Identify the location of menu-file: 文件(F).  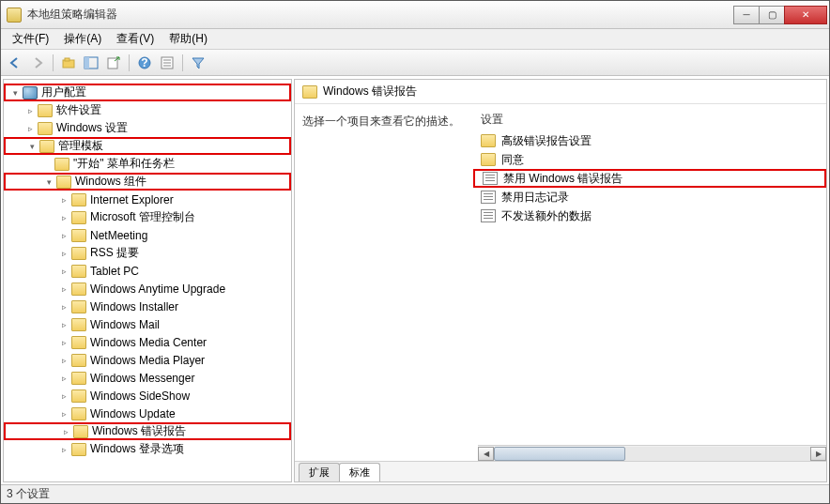
(30, 39).